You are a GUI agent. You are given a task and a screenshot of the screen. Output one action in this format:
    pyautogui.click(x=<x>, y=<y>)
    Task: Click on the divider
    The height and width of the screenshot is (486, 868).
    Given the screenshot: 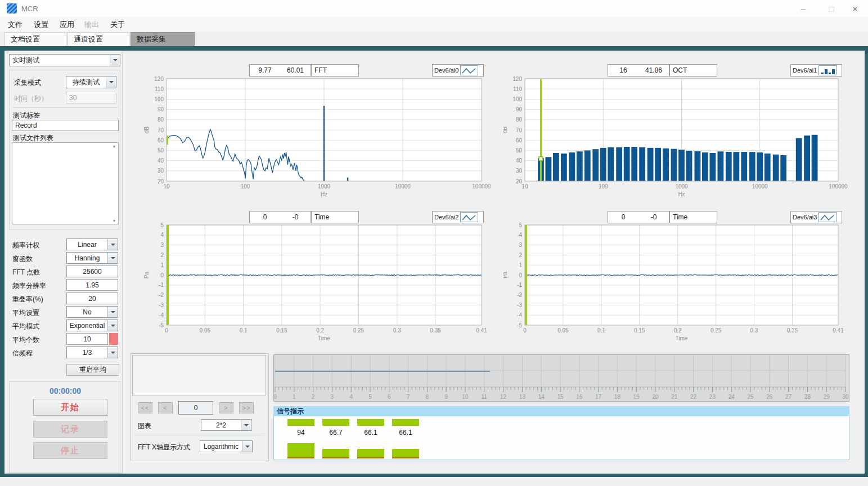 What is the action you would take?
    pyautogui.click(x=200, y=435)
    